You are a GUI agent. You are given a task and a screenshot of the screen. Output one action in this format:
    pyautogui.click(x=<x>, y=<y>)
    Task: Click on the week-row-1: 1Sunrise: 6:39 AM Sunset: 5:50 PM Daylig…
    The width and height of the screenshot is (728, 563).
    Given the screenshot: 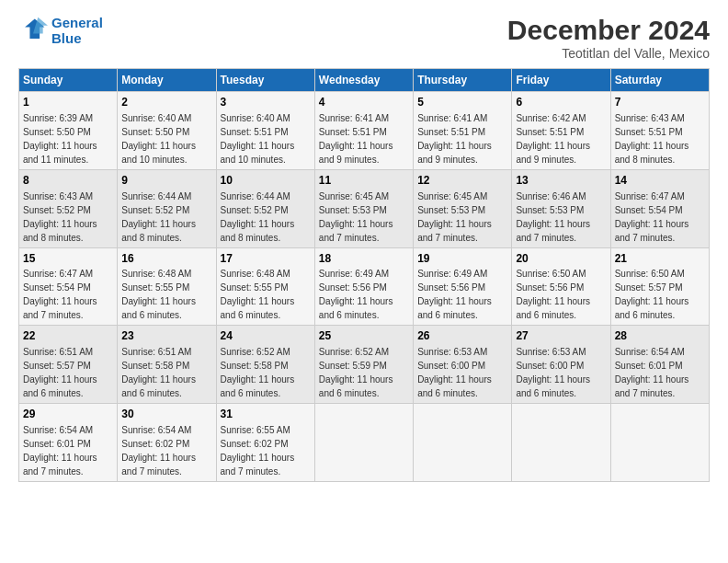 What is the action you would take?
    pyautogui.click(x=364, y=131)
    